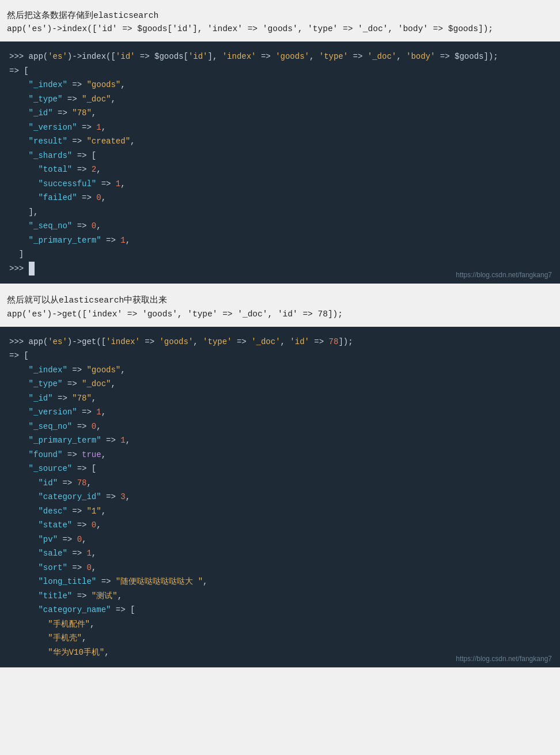 The height and width of the screenshot is (755, 560). I want to click on section2-line1: 然后就可以从elasticsearch中获取出来, so click(280, 301).